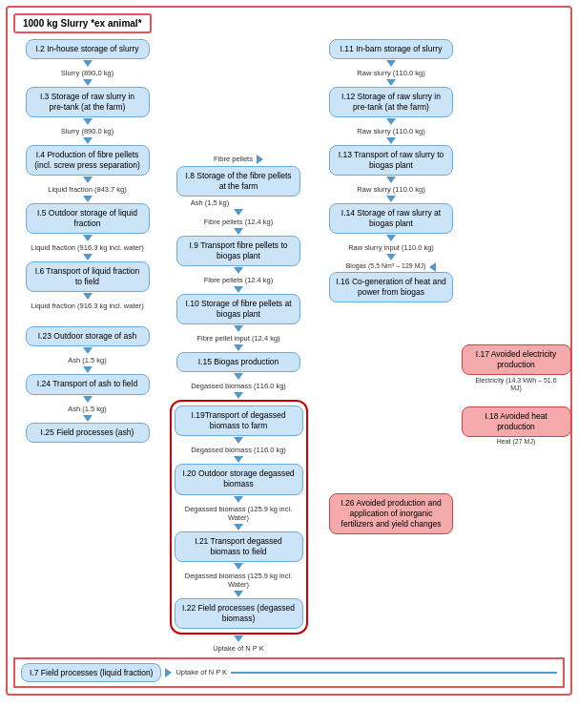 The height and width of the screenshot is (728, 578). I want to click on node-I21: I.21 Transport degassed biomass to field, so click(238, 547).